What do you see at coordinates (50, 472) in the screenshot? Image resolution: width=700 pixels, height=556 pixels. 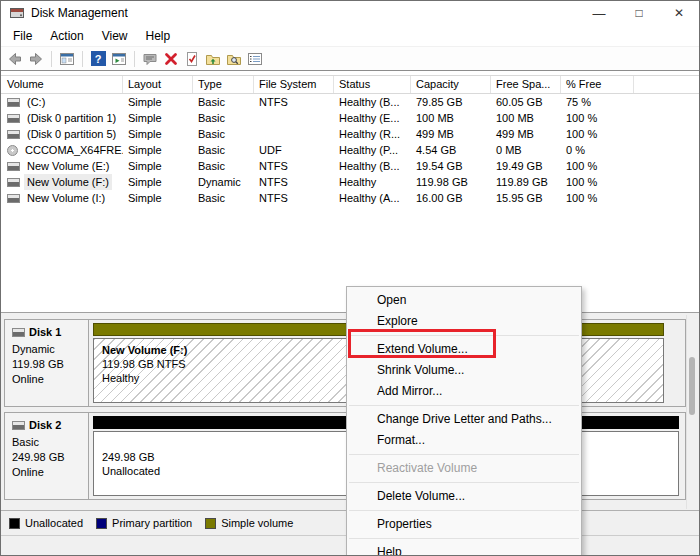 I see `disk-state: Online` at bounding box center [50, 472].